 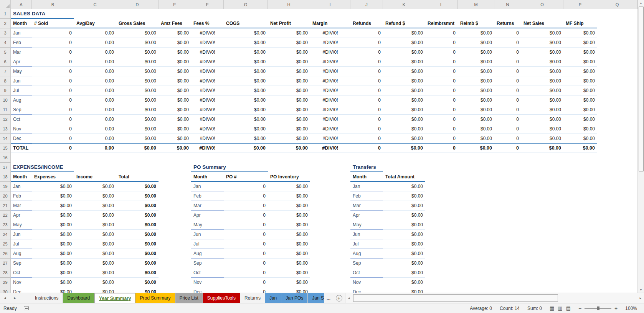 What do you see at coordinates (246, 81) in the screenshot?
I see `cell-g8: $0.00` at bounding box center [246, 81].